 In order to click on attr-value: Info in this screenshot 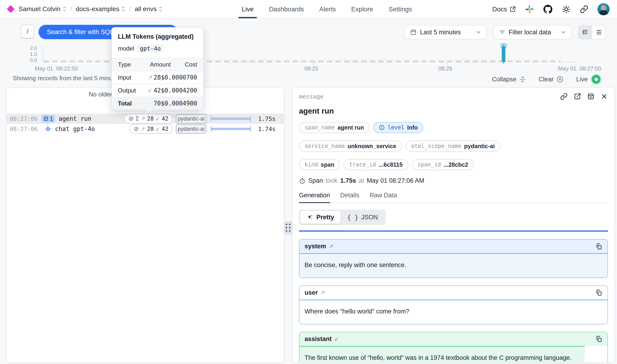, I will do `click(412, 128)`.